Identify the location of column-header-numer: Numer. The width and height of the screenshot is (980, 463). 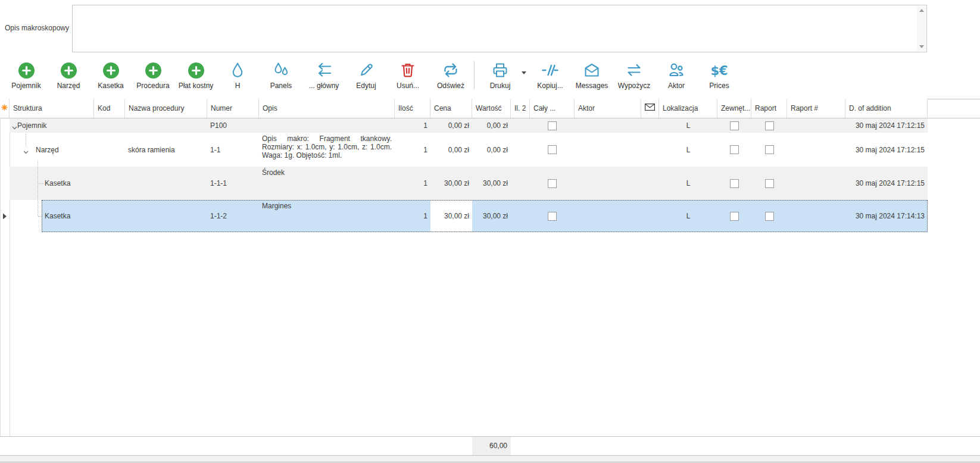
(233, 108).